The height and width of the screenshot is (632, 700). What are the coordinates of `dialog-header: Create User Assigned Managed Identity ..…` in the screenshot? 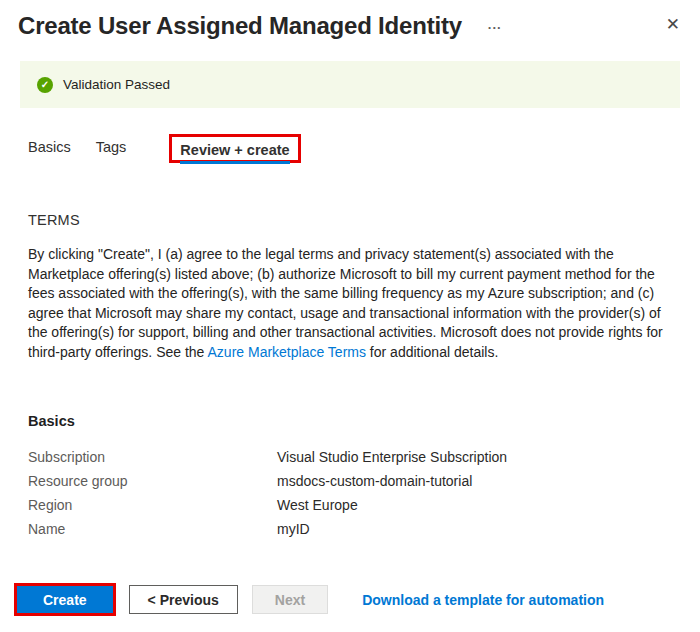 It's located at (350, 20).